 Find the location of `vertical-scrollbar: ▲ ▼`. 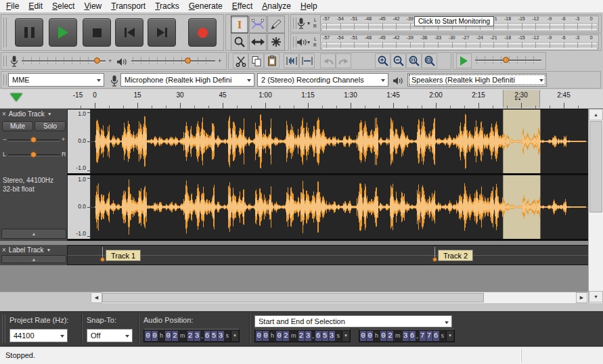

vertical-scrollbar: ▲ ▼ is located at coordinates (596, 206).